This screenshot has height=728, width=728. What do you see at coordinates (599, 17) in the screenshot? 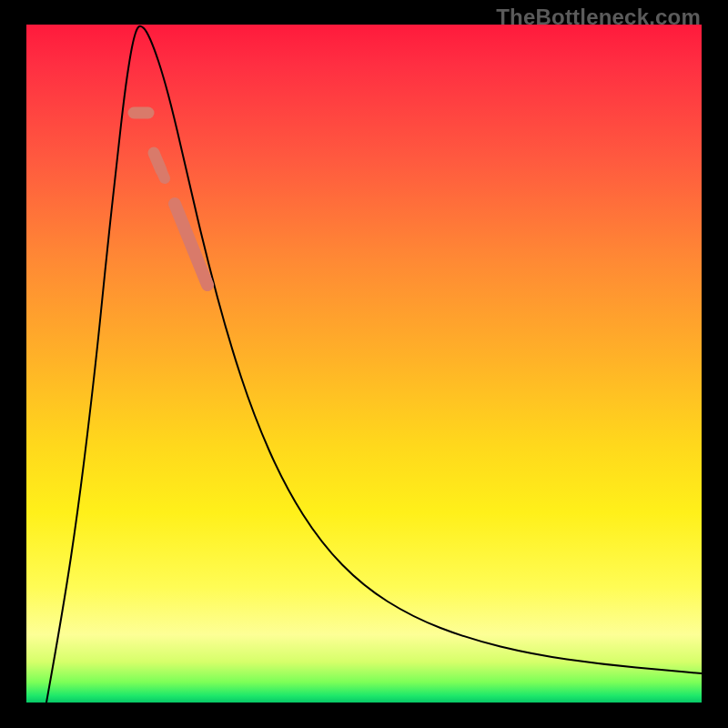
I see `watermark-text: TheBottleneck.com` at bounding box center [599, 17].